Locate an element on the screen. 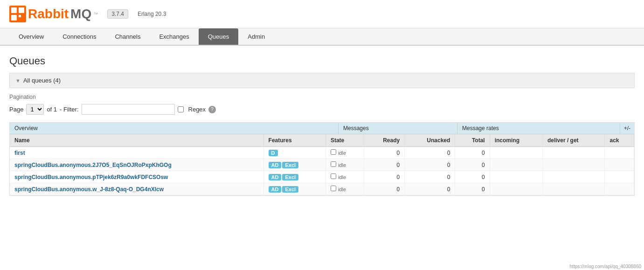 Image resolution: width=644 pixels, height=270 pixels. pagination-row: Page 1 of 1 - Filter: Regex ? is located at coordinates (322, 109).